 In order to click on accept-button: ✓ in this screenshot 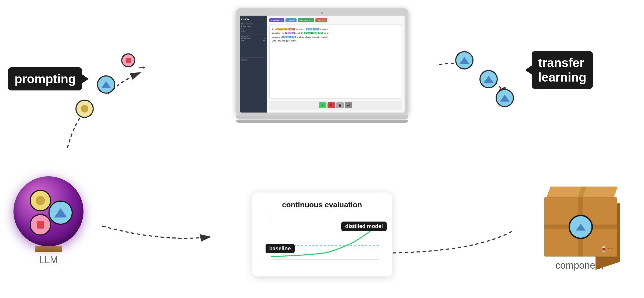, I will do `click(323, 105)`.